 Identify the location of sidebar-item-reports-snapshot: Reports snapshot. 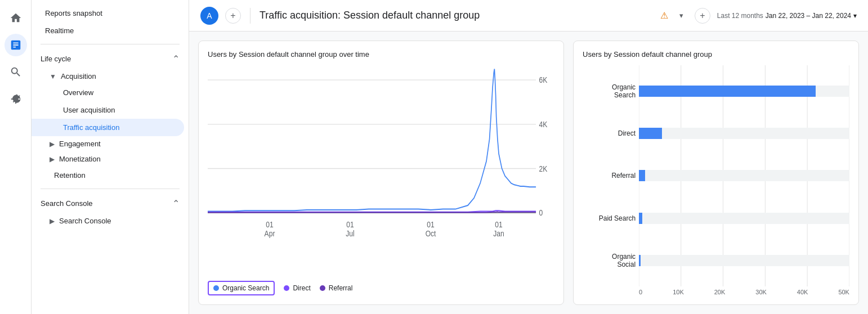
(108, 14).